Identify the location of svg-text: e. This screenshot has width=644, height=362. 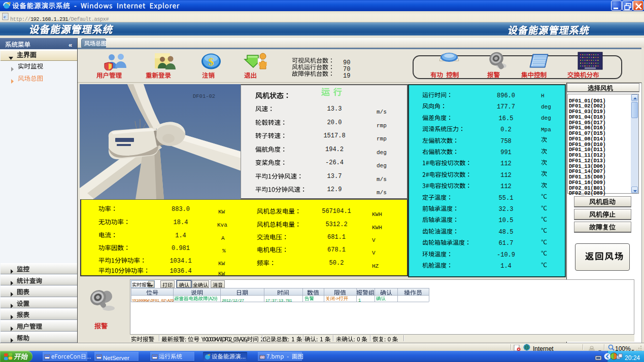
(5, 17).